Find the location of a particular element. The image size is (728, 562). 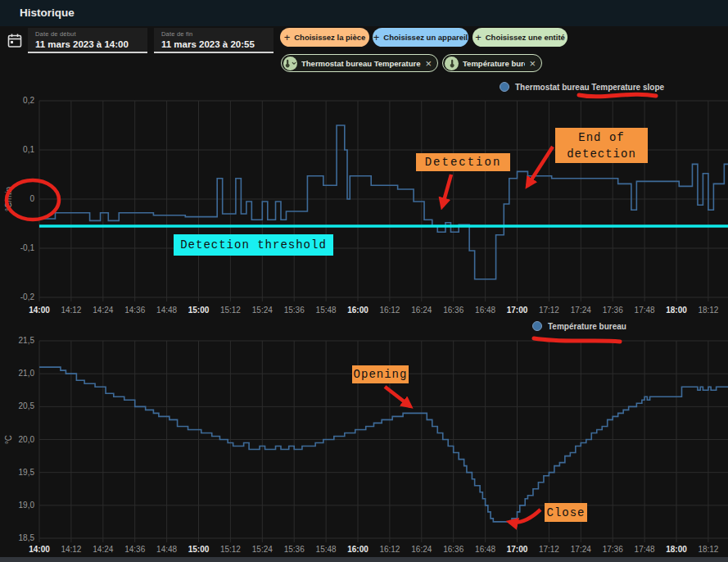

detection-annotation: Detection is located at coordinates (463, 162).